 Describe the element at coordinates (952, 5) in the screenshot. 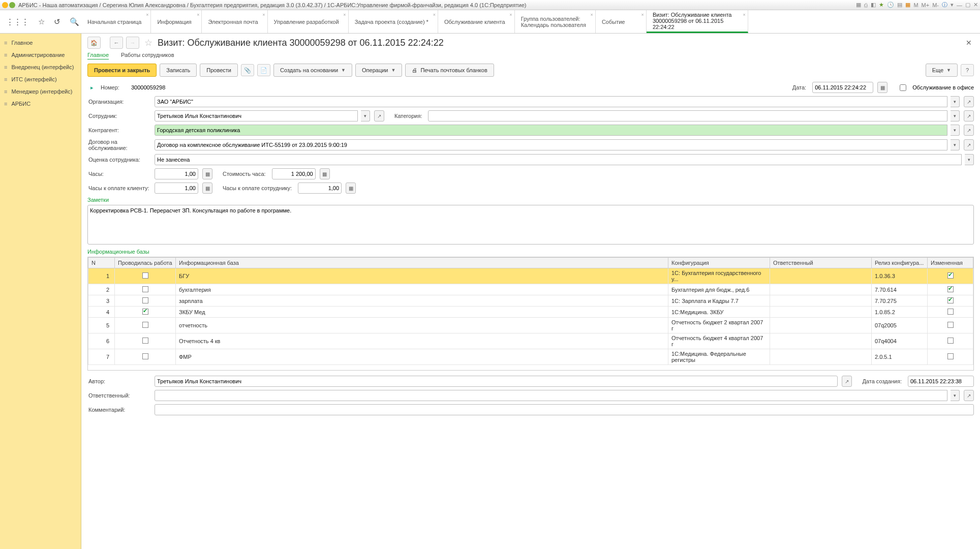

I see `dropdown-icon: ▾` at that location.